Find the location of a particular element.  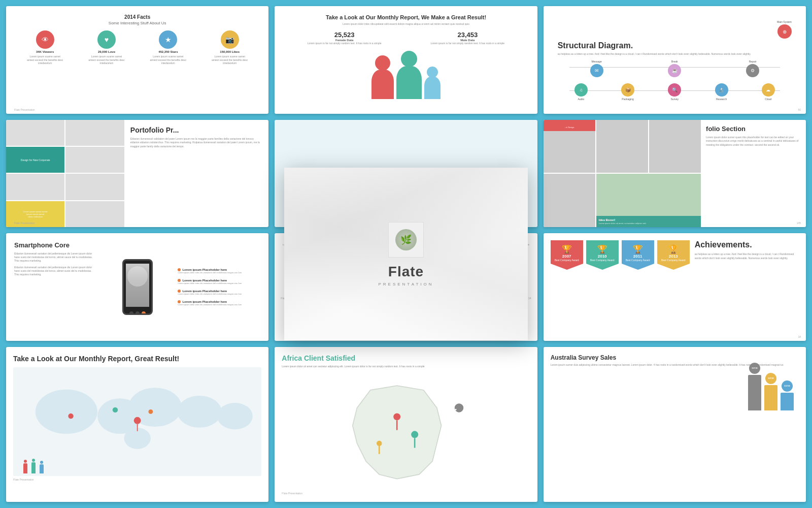

year-2013: 2013 is located at coordinates (673, 256).